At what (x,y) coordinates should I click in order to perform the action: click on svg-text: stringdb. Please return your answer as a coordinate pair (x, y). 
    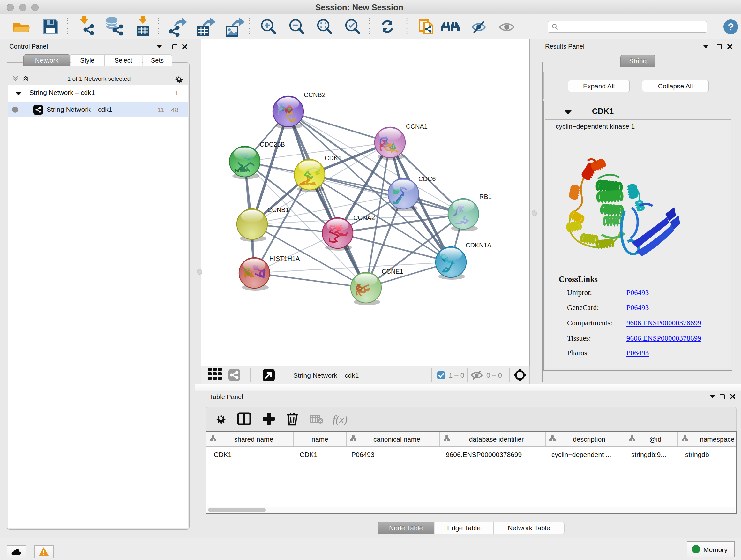
    Looking at the image, I should click on (697, 454).